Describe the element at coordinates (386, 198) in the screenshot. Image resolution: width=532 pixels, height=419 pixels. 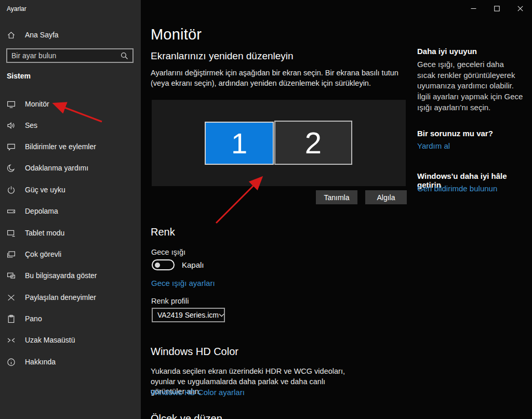
I see `detect-button: Algıla` at that location.